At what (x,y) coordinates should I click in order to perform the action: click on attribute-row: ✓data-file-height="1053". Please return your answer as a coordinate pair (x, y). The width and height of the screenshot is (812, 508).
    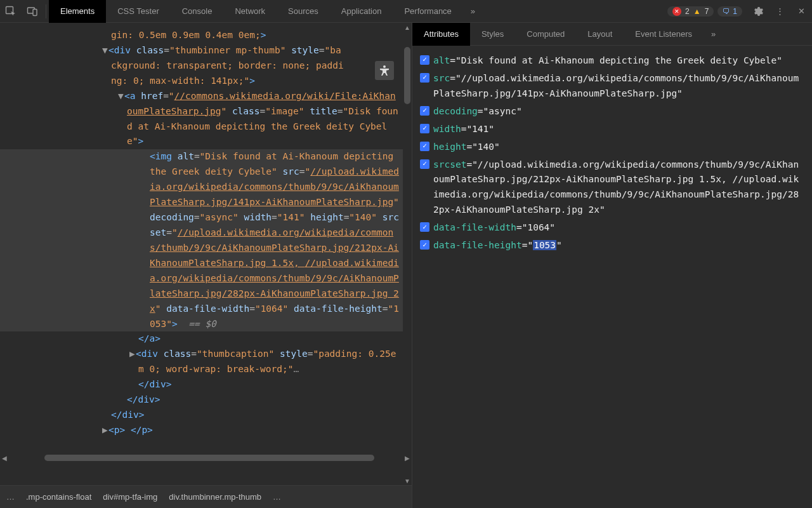
    Looking at the image, I should click on (612, 246).